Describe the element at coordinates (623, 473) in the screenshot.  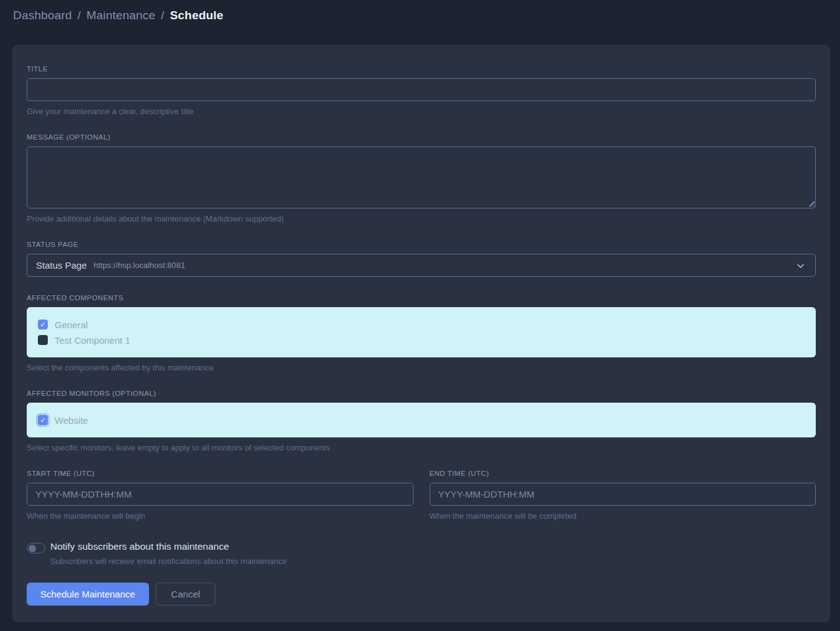
I see `end-time-label: END TIME (UTC)` at that location.